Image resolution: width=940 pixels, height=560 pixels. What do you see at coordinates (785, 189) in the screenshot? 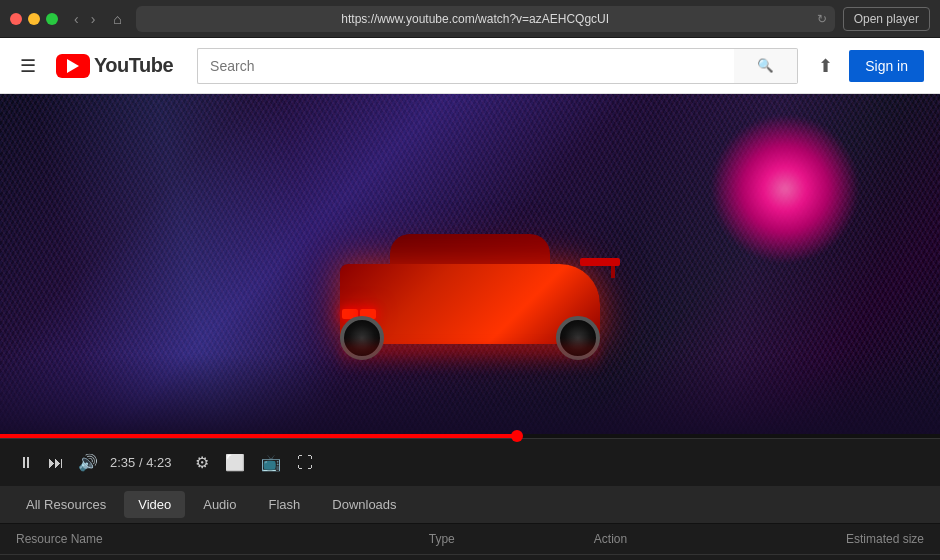
I see `pink-explosion` at bounding box center [785, 189].